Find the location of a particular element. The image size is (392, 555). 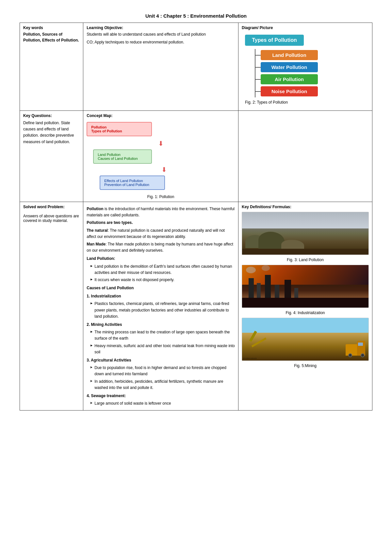

fig1-caption: Fig. 1: Pollution is located at coordinates (161, 197).